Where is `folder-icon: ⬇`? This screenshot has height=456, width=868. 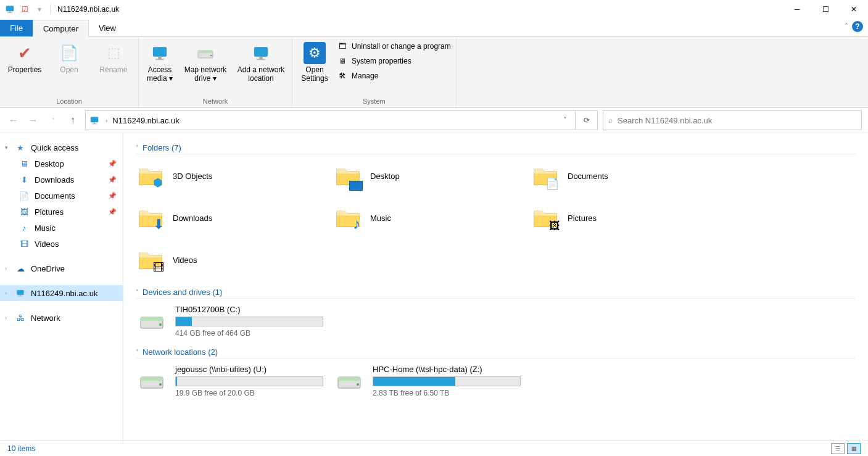
folder-icon: ⬇ is located at coordinates (151, 218).